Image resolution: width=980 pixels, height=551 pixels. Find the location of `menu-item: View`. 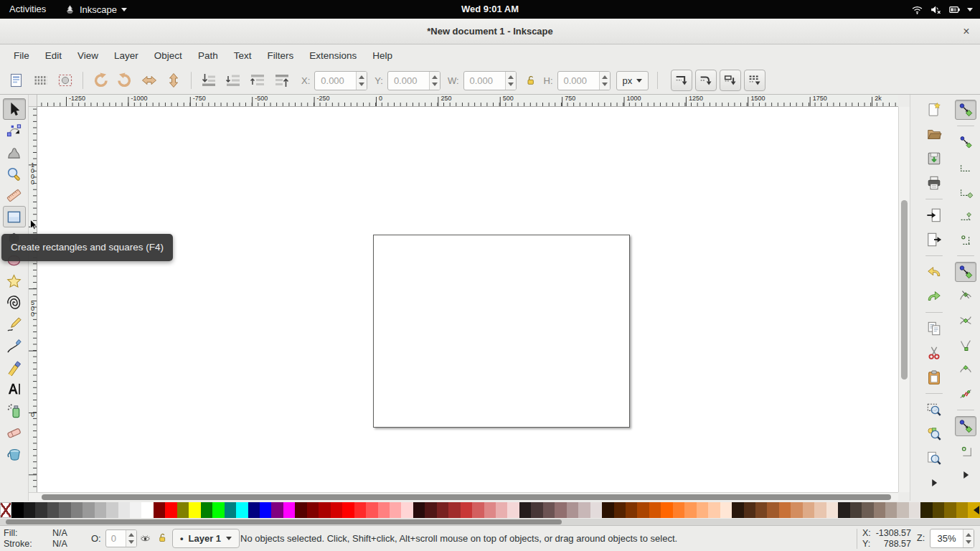

menu-item: View is located at coordinates (88, 56).